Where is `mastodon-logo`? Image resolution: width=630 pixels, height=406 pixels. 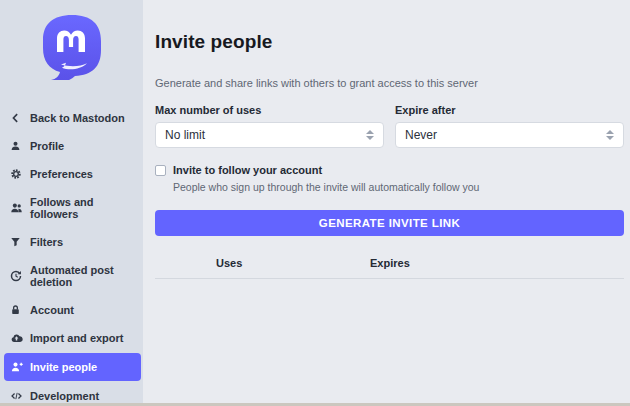
mastodon-logo is located at coordinates (72, 47).